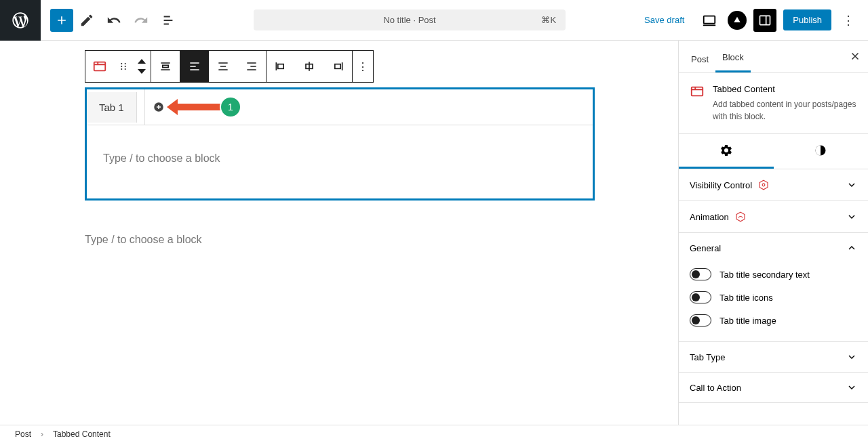 The width and height of the screenshot is (868, 443). What do you see at coordinates (81, 434) in the screenshot?
I see `breadcrumb-current: Tabbed Content` at bounding box center [81, 434].